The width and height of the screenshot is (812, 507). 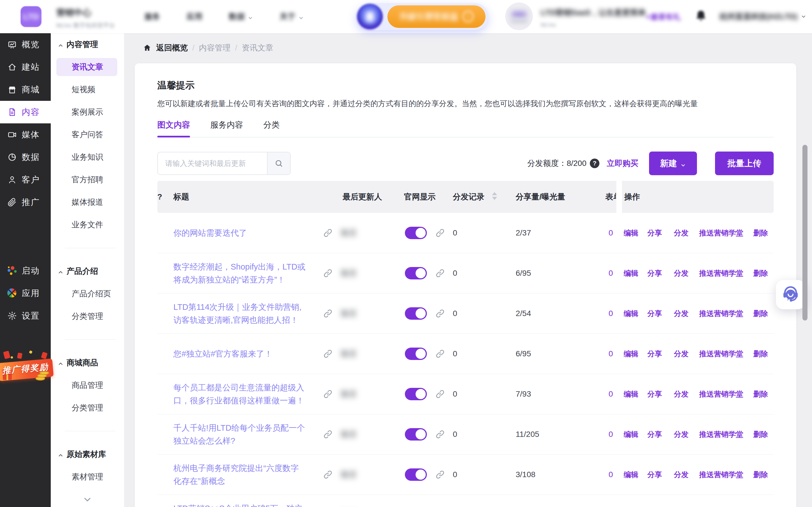 What do you see at coordinates (87, 386) in the screenshot?
I see `submenu-item-商品管理: 商品管理` at bounding box center [87, 386].